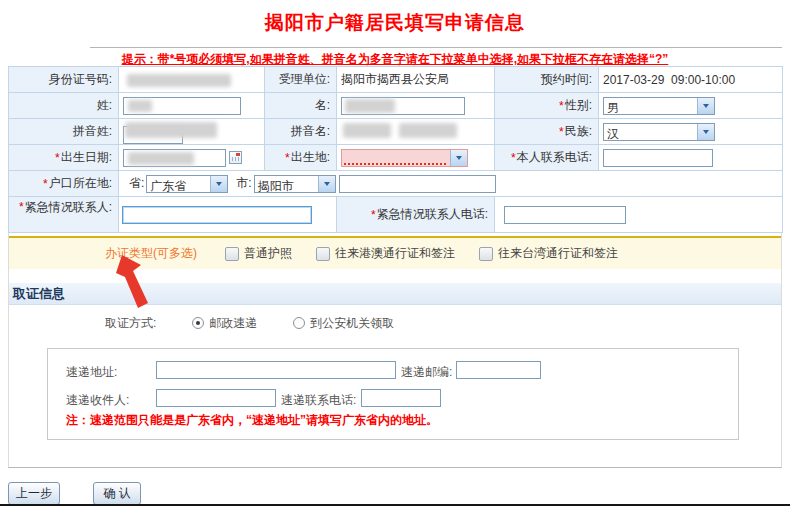  What do you see at coordinates (64, 184) in the screenshot?
I see `household-label-cell: *户口所在地:` at bounding box center [64, 184].